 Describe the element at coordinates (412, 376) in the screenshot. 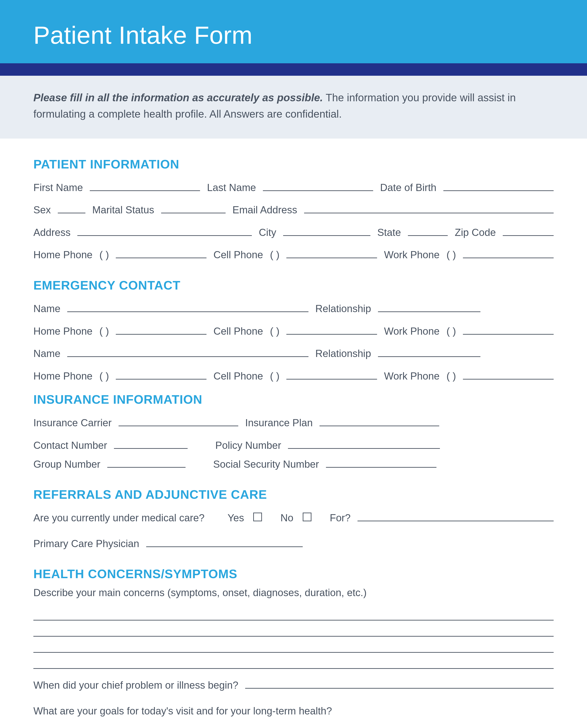

I see `label-ec2-work: Work Phone` at that location.